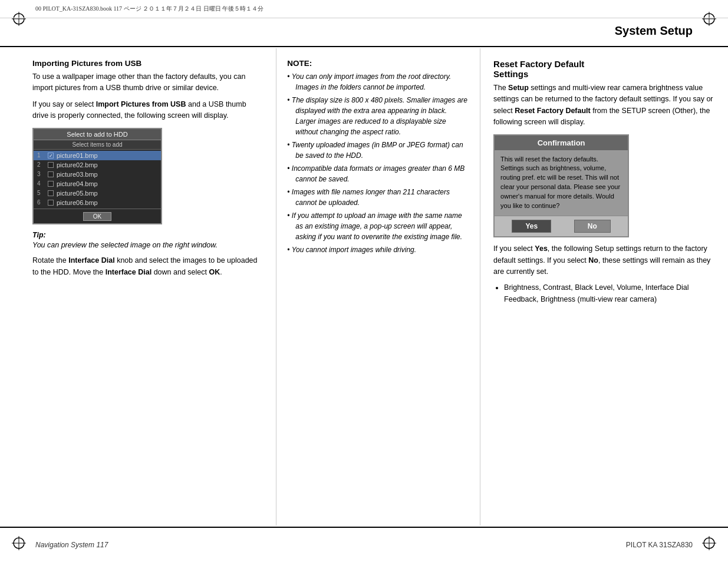 Image resolution: width=728 pixels, height=562 pixels. I want to click on footer: Navigation System 117 PILOT KA 31SZA830, so click(364, 544).